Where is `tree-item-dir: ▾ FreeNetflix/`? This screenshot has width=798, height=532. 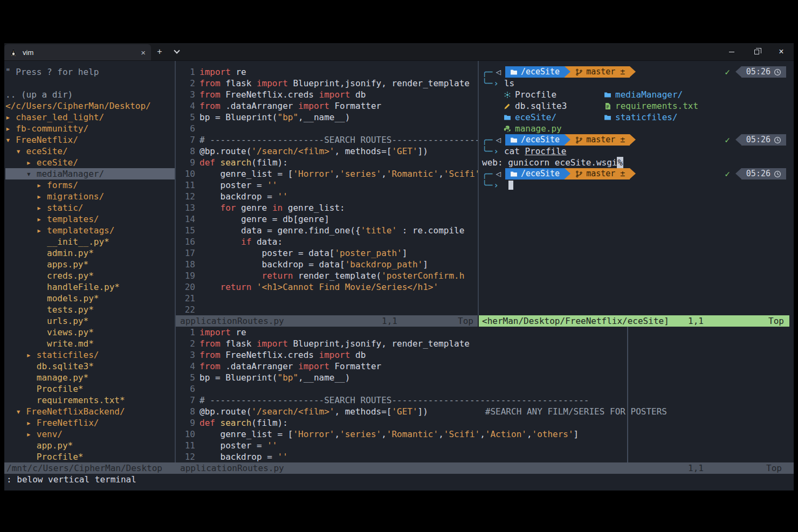
tree-item-dir: ▾ FreeNetflix/ is located at coordinates (90, 140).